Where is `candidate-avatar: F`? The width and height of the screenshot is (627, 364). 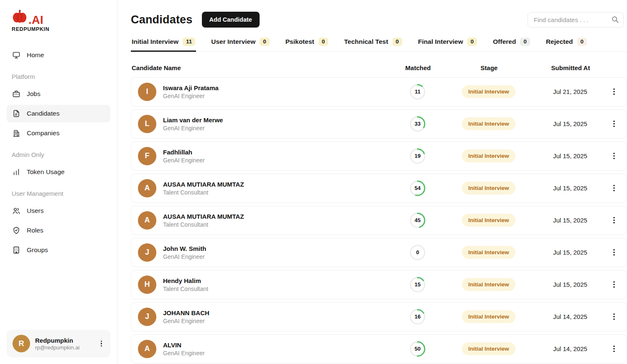 candidate-avatar: F is located at coordinates (147, 156).